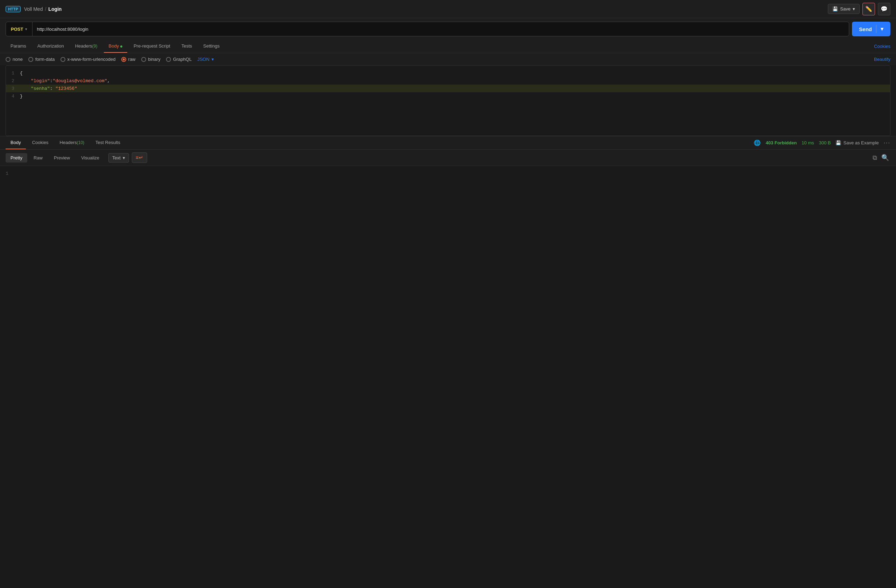 The height and width of the screenshot is (588, 896). I want to click on beautify-button: Beautify, so click(882, 59).